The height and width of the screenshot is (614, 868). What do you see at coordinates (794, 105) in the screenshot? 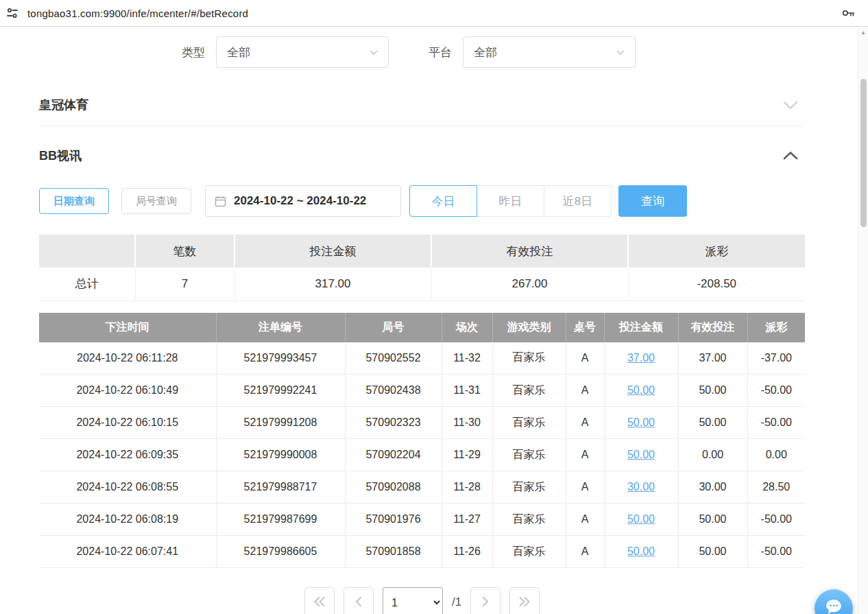
I see `chevron-down-icon` at bounding box center [794, 105].